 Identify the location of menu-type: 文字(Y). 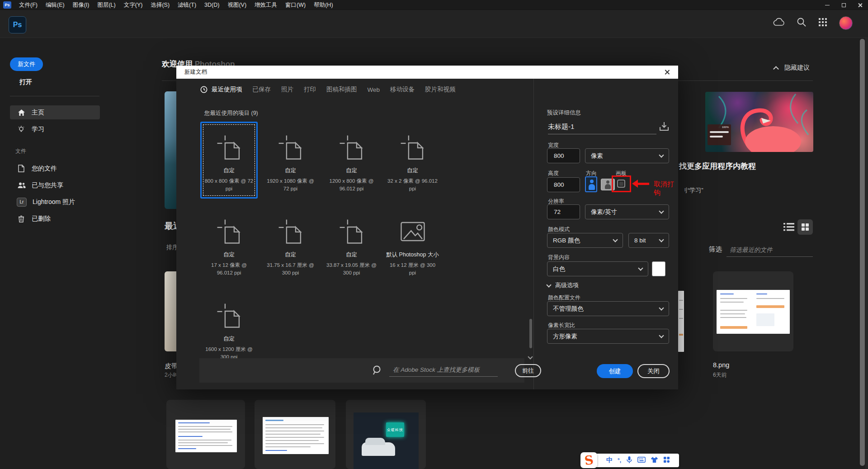
(133, 5).